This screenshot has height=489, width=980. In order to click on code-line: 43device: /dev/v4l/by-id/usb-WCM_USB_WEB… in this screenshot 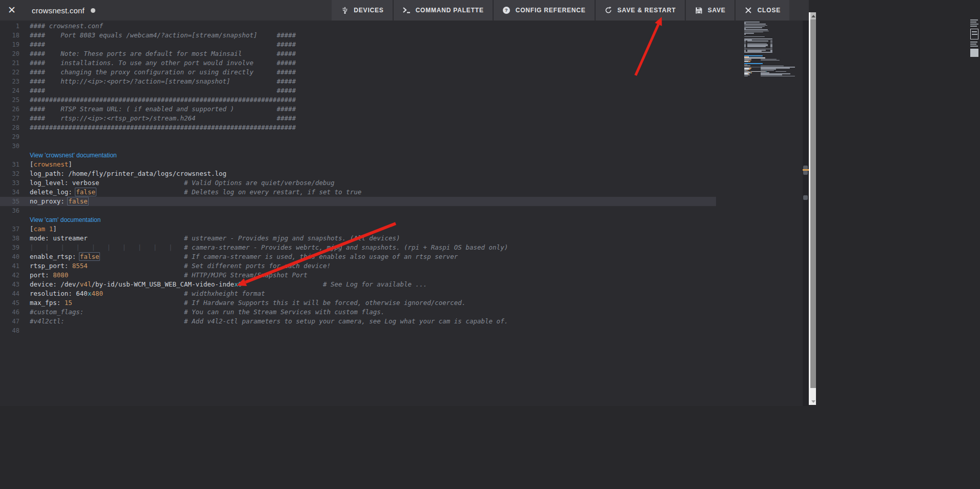, I will do `click(358, 284)`.